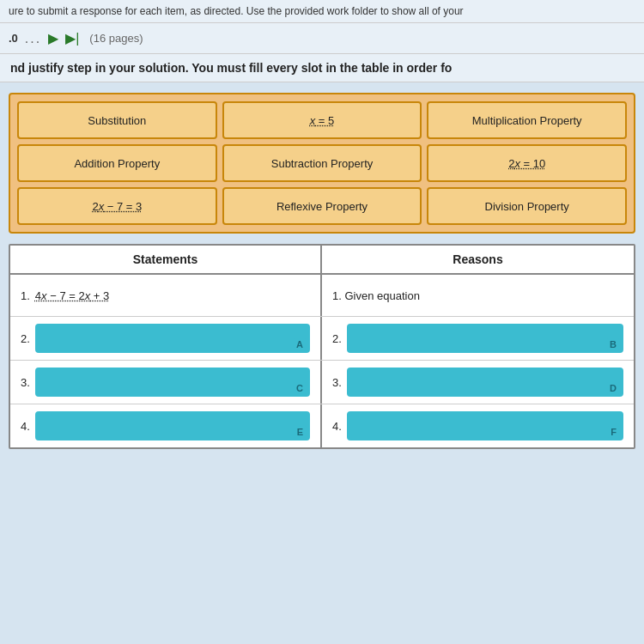 The image size is (644, 644). Describe the element at coordinates (167, 295) in the screenshot. I see `statement-1-cell: 1. 4x − 7 = 2x + 3` at that location.